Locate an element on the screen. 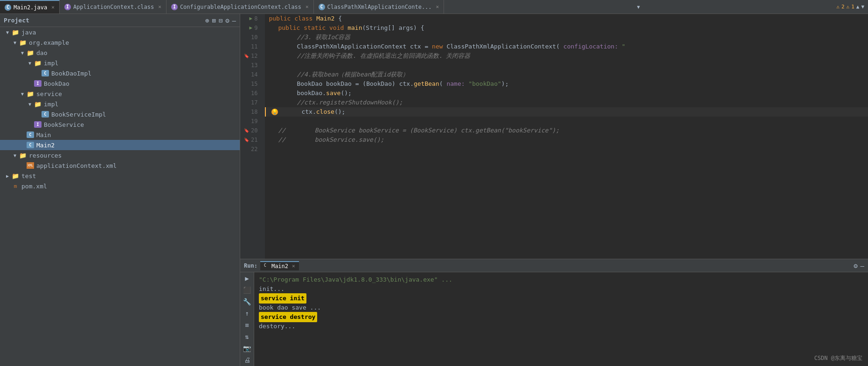 This screenshot has width=868, height=366. tree-item-label-dao: dao is located at coordinates (42, 53).